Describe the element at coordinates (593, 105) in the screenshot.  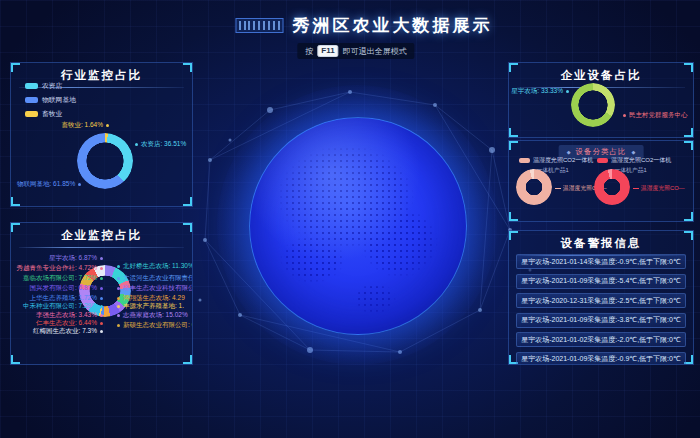
I see `device-ratio-donut-chart` at that location.